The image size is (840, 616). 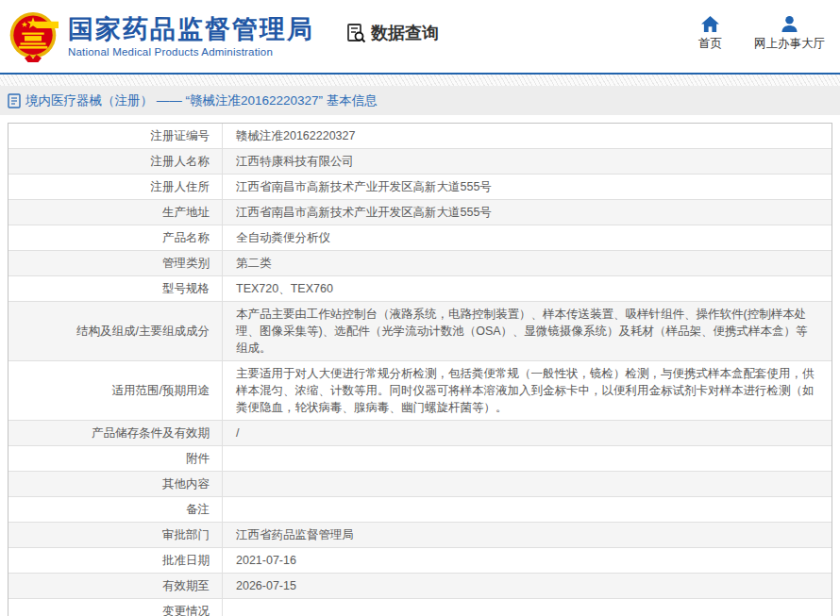 I want to click on org-name-cn: 国家药品监督管理局, so click(x=191, y=29).